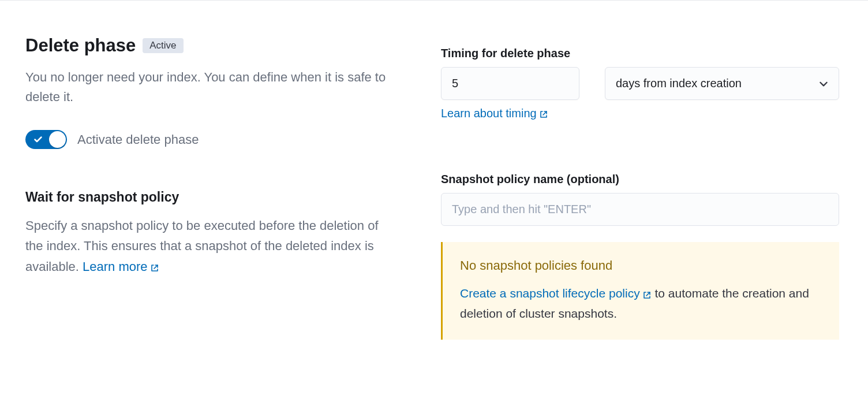 Image resolution: width=868 pixels, height=413 pixels. I want to click on learn-about-timing-link: Learn about timing, so click(495, 113).